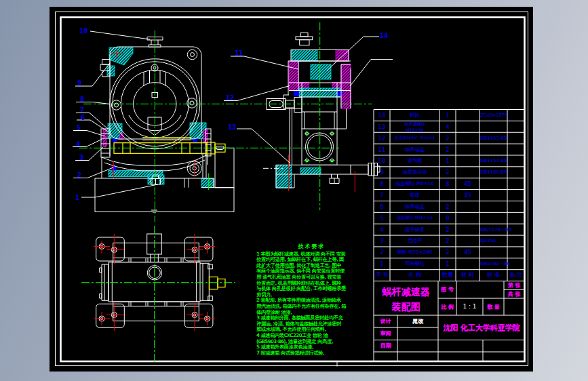  I want to click on notes-line: 5 减速箱外表面涂灰色油漆,, so click(285, 347).